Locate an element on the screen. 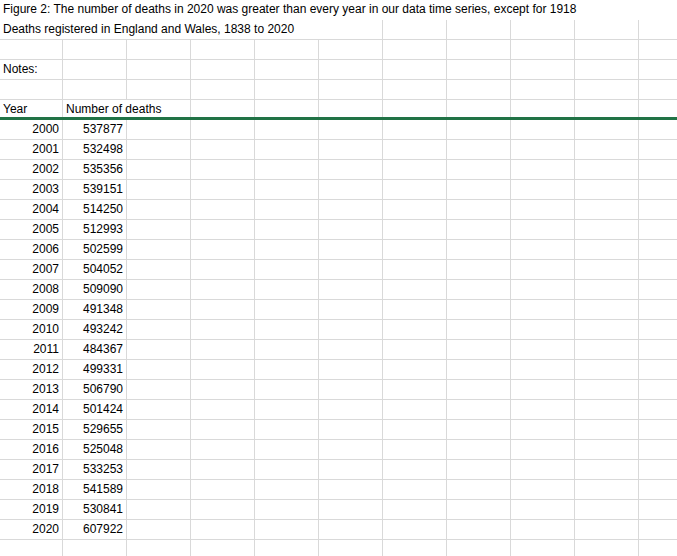  year-cell: 2005 is located at coordinates (30, 230).